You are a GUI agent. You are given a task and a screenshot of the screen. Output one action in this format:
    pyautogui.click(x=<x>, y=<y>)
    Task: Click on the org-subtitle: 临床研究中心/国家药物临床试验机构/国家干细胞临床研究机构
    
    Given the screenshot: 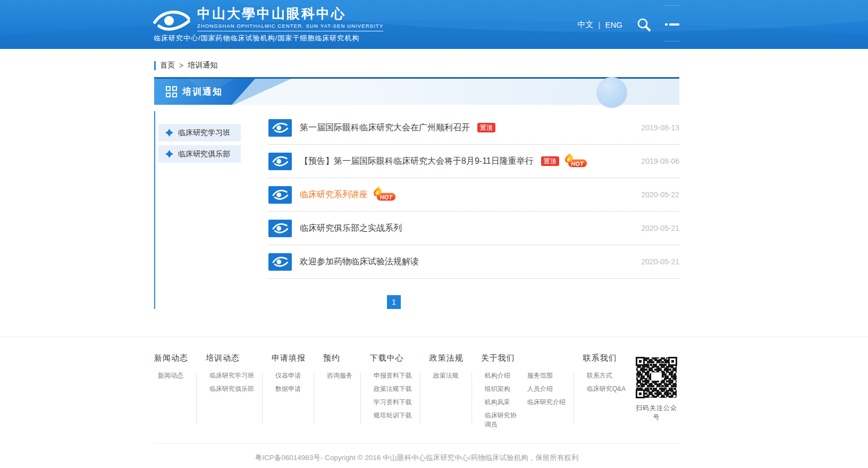 What is the action you would take?
    pyautogui.click(x=256, y=38)
    